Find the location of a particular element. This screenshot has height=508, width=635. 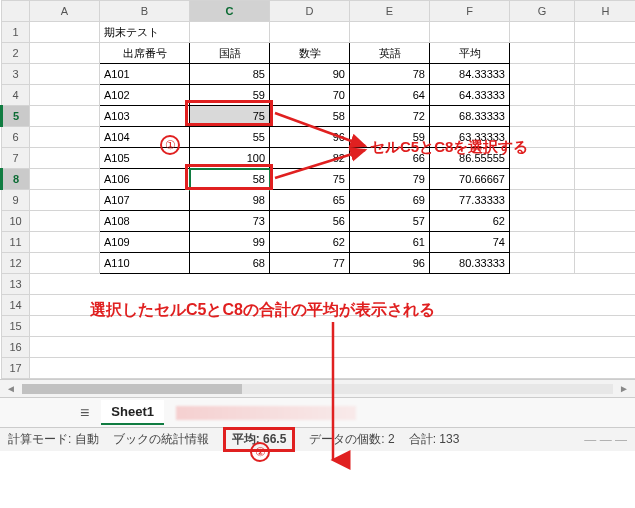

hdr-heikin: 平均 is located at coordinates (470, 54).